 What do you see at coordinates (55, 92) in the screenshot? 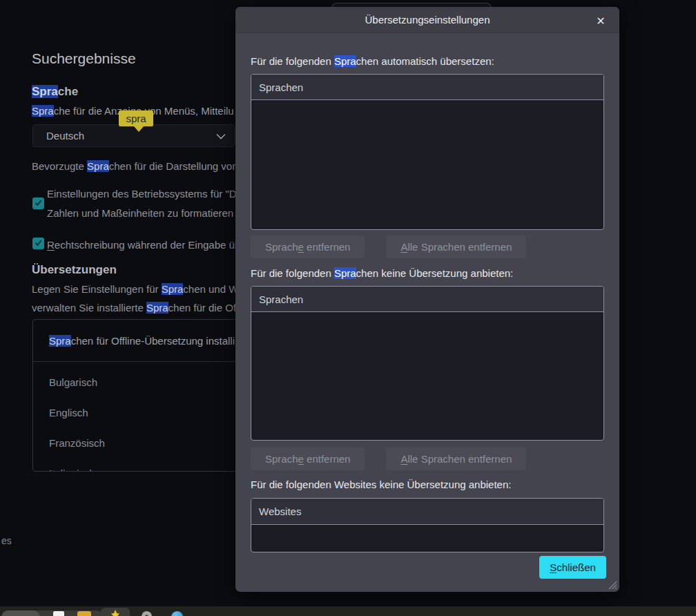
I see `language-section-heading: Sprache` at bounding box center [55, 92].